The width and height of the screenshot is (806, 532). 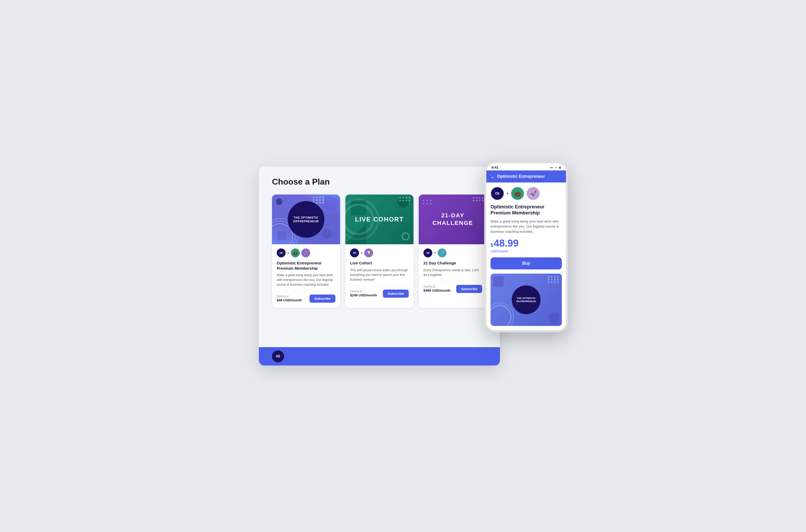 I want to click on plan-icons-row-challenge: OE + 🧪, so click(x=453, y=253).